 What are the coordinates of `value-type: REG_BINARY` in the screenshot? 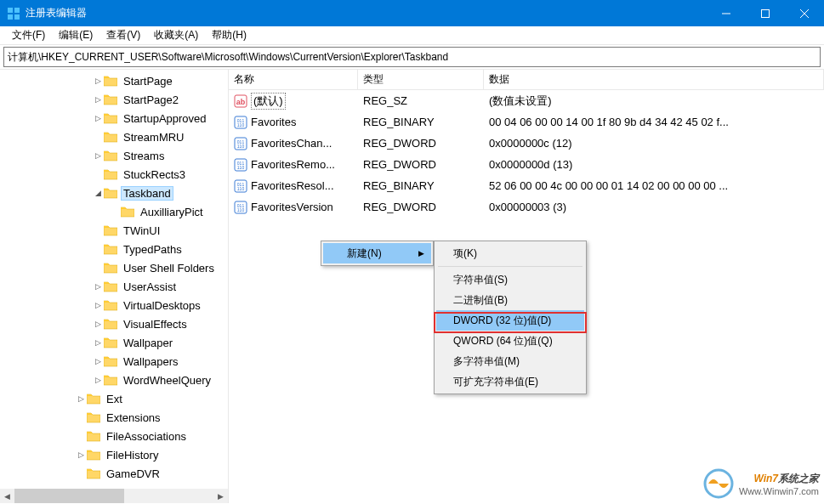 It's located at (421, 185).